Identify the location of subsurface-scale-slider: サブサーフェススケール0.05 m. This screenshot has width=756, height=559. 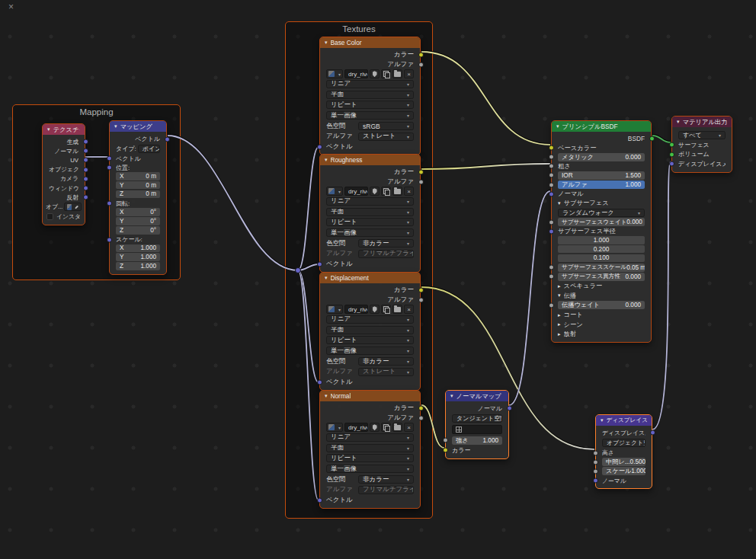
(601, 268).